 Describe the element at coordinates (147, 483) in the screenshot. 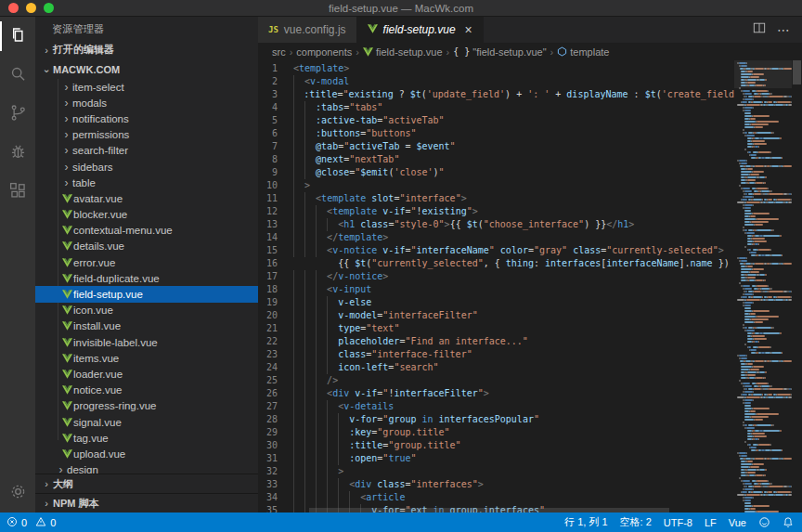

I see `outline-section: › 大纲` at that location.